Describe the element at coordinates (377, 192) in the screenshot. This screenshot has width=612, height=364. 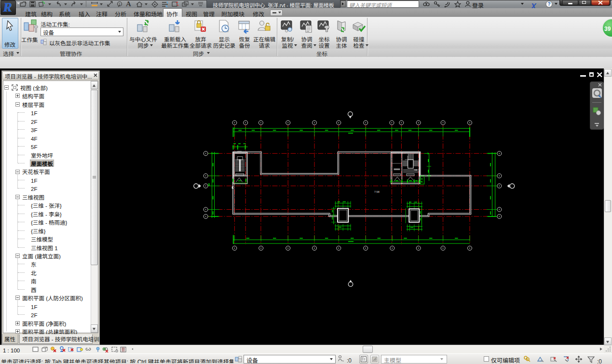
I see `svg-text: 7.58` at that location.